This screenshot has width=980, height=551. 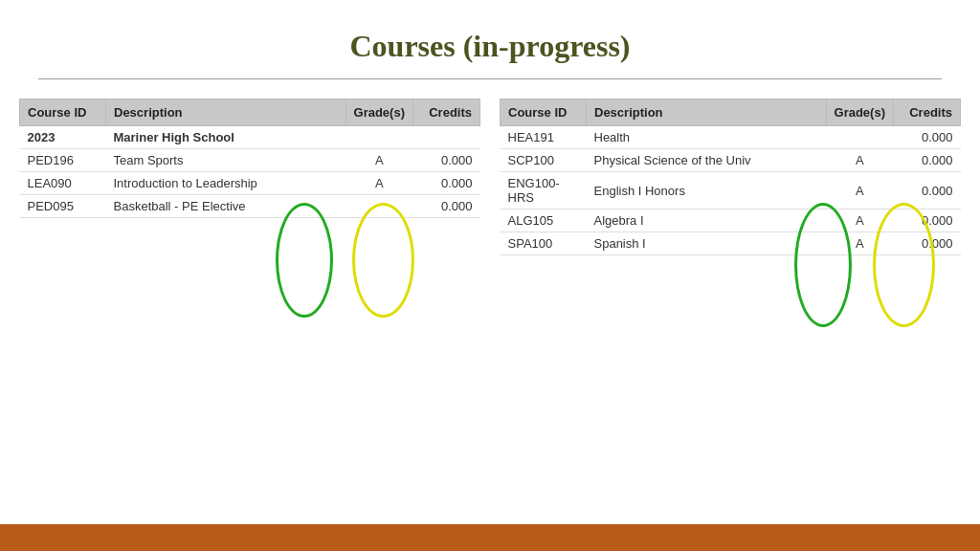 What do you see at coordinates (859, 113) in the screenshot?
I see `right-col-grade: Grade(s)` at bounding box center [859, 113].